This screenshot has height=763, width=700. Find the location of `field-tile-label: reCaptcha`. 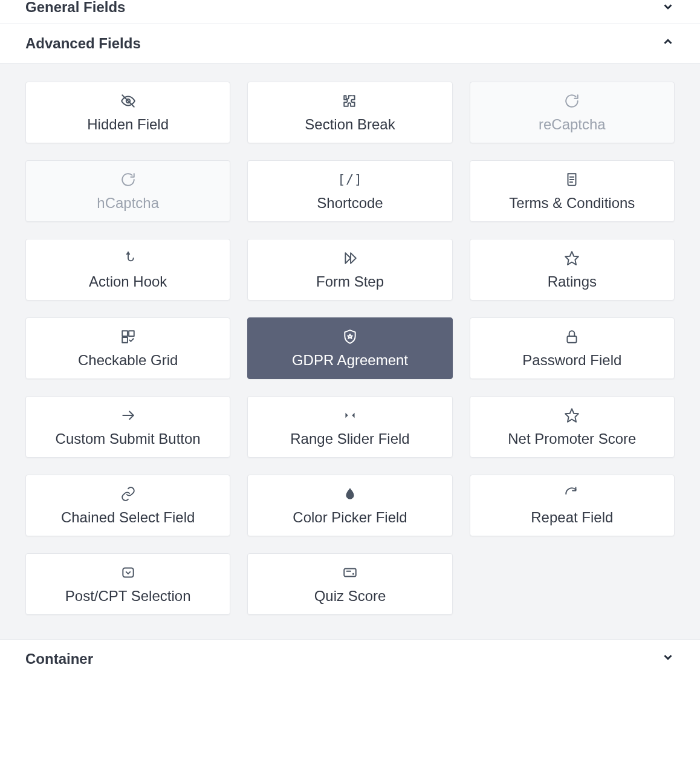

field-tile-label: reCaptcha is located at coordinates (572, 125).